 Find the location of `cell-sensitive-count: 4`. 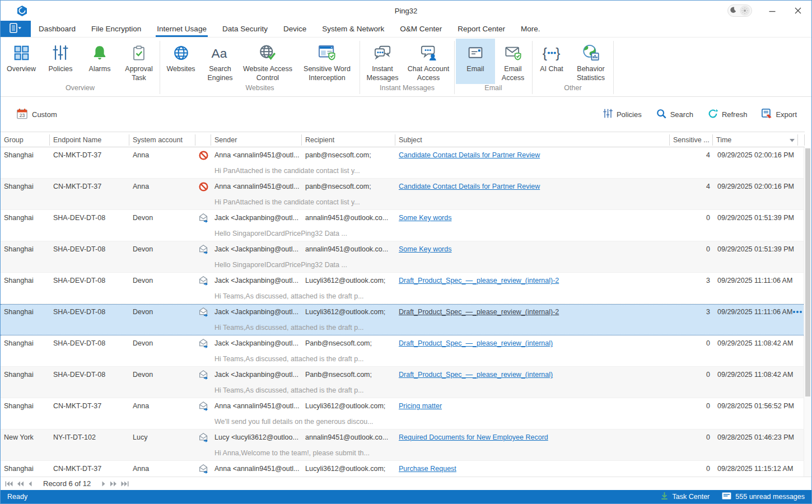

cell-sensitive-count: 4 is located at coordinates (691, 155).